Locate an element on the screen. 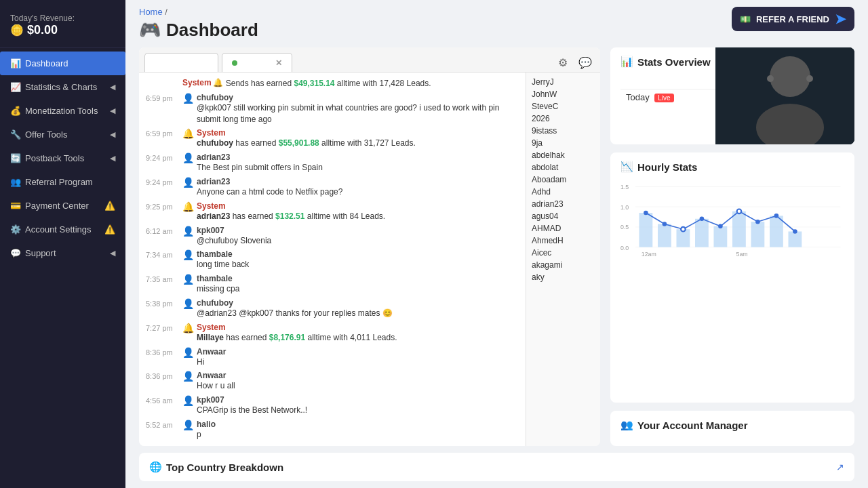  live-badge: Live is located at coordinates (664, 98).